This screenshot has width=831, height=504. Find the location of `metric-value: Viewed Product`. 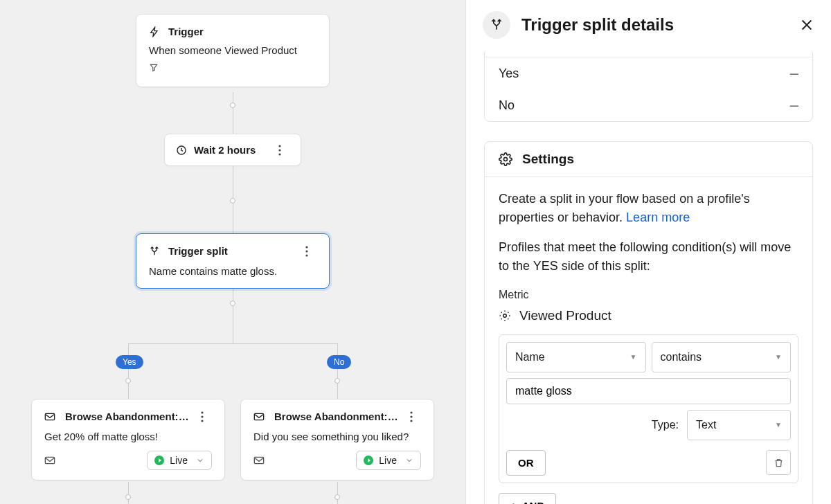

metric-value: Viewed Product is located at coordinates (565, 316).